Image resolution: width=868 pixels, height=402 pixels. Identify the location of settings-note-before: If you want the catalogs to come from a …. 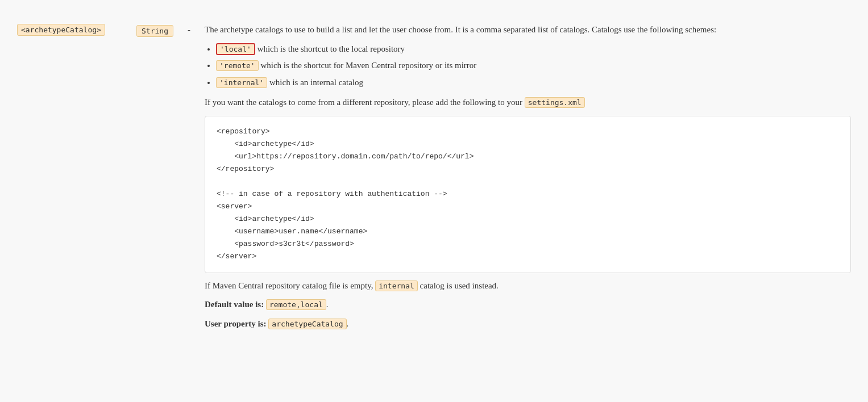
(365, 102).